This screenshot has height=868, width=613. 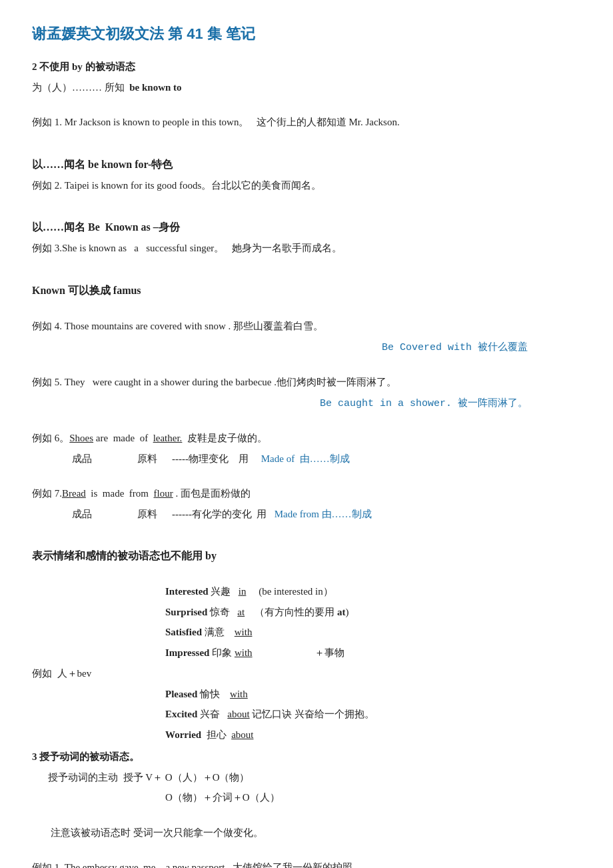 I want to click on section-known-for: 以……闻名 be known for-特色, so click(x=306, y=164).